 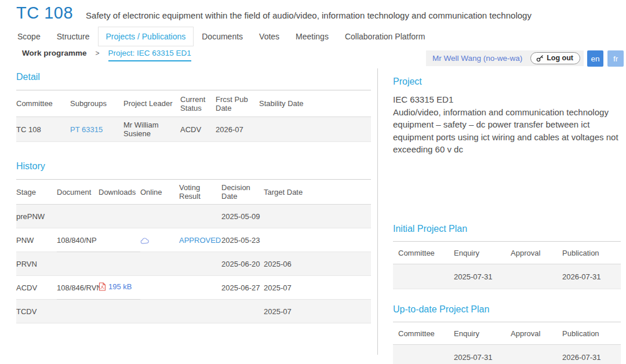 What do you see at coordinates (107, 55) in the screenshot?
I see `breadcrumb: Work programme > Project: IEC 63315 ED1` at bounding box center [107, 55].